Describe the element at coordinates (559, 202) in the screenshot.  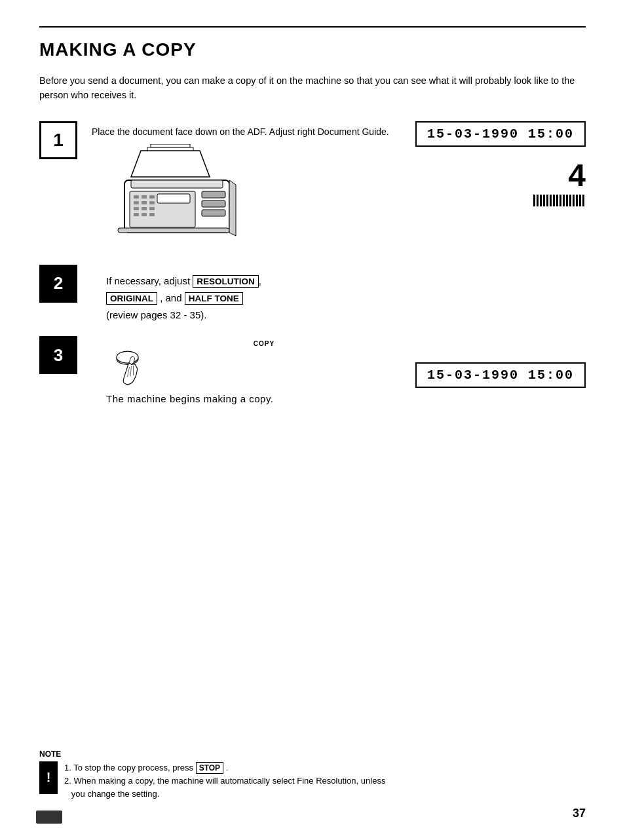
I see `chapter-bars` at that location.